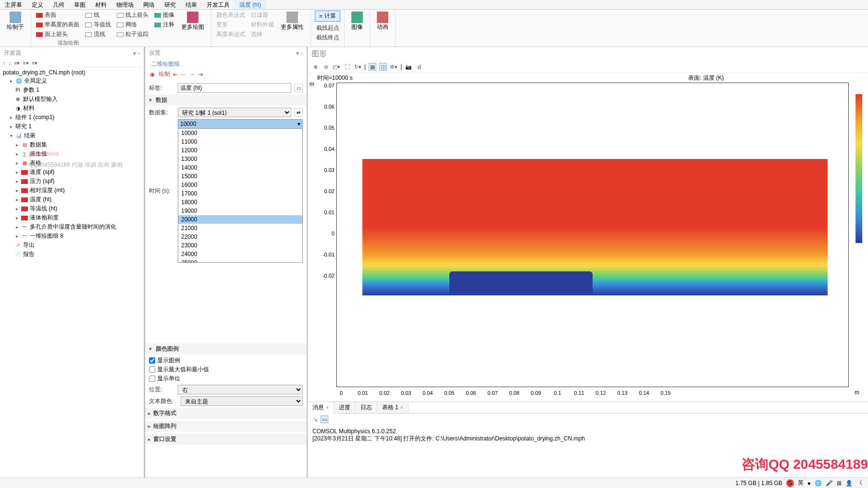 This screenshot has height=488, width=868. I want to click on more-attr-button: 更多属性, so click(292, 21).